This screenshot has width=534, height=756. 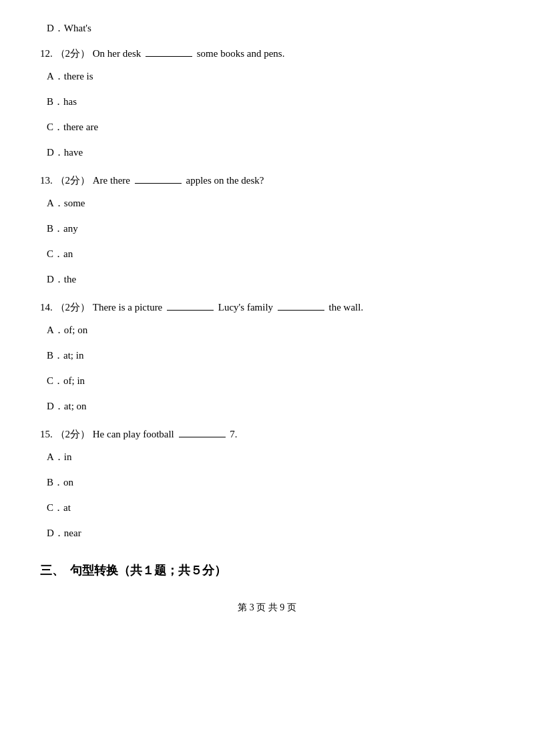 What do you see at coordinates (267, 355) in the screenshot?
I see `q14-option-b: B．at; in` at bounding box center [267, 355].